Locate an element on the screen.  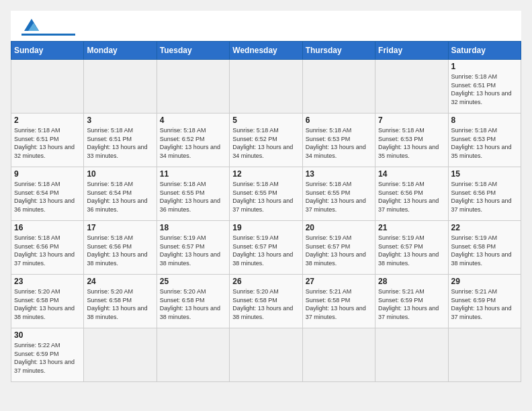
day-info: Sunrise: 5:18 AM Sunset: 6:52 PM Dayligh… is located at coordinates (193, 143).